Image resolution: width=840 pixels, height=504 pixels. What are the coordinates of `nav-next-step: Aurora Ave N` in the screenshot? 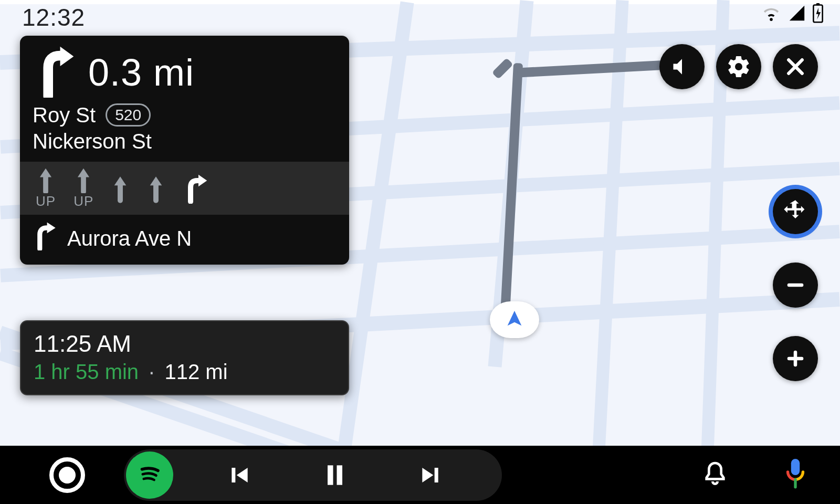 It's located at (185, 239).